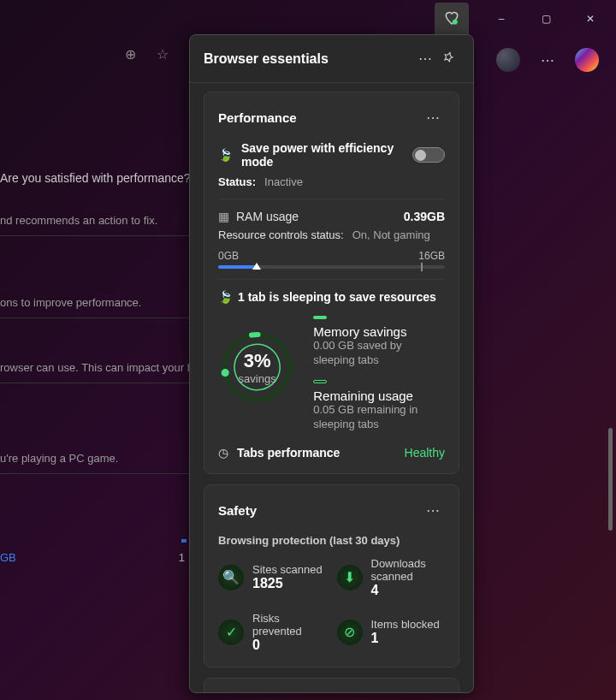  Describe the element at coordinates (424, 453) in the screenshot. I see `tabs-perf-status: Healthy` at that location.